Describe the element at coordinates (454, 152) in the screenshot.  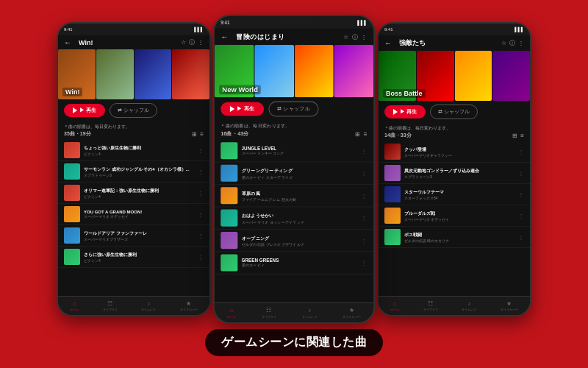
I see `track-item-3-1: クッパ登場 スーパーマリオギャラクシー ⋮` at that location.